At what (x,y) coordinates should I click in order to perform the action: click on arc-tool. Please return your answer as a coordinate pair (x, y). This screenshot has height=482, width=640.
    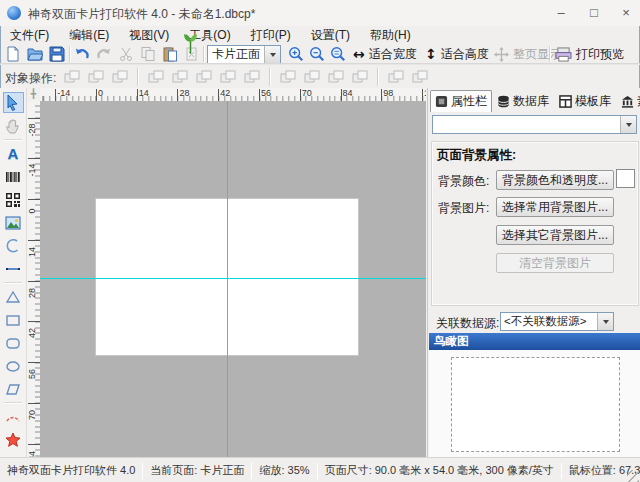
    Looking at the image, I should click on (14, 416).